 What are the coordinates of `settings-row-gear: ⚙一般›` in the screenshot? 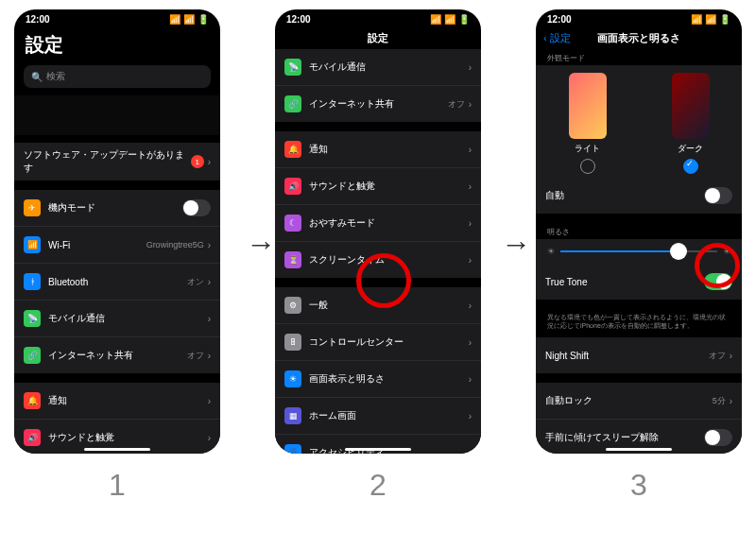 It's located at (378, 306).